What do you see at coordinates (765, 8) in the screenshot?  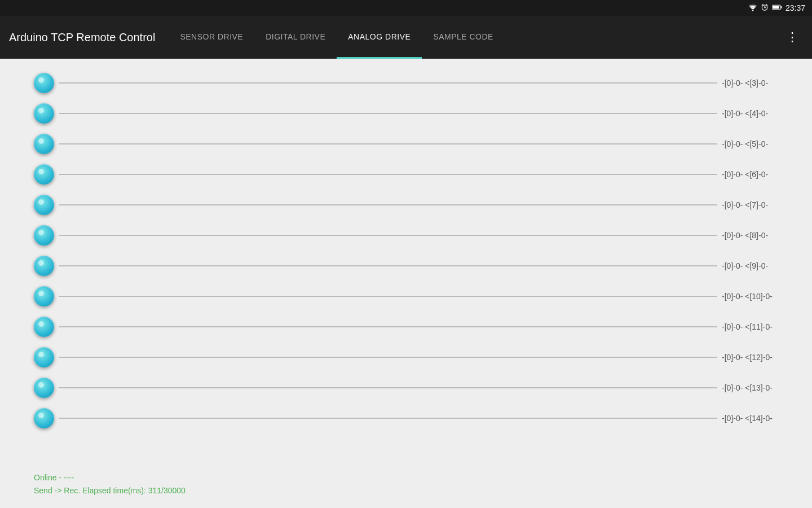 I see `alarm-icon` at bounding box center [765, 8].